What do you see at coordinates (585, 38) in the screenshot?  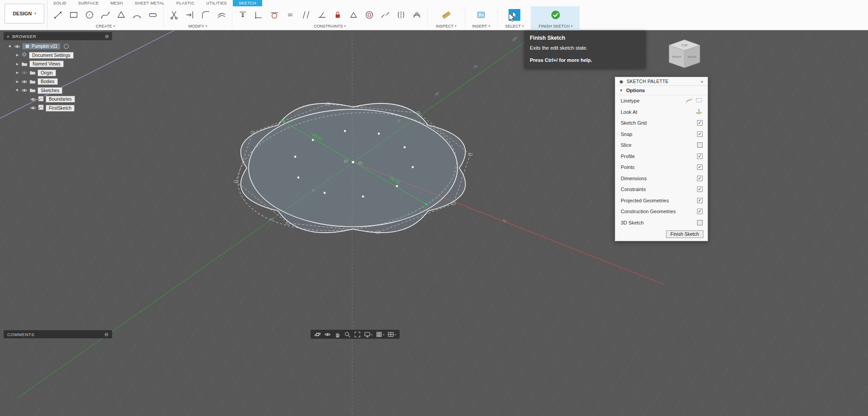 I see `tooltip-title: Finish Sketch` at bounding box center [585, 38].